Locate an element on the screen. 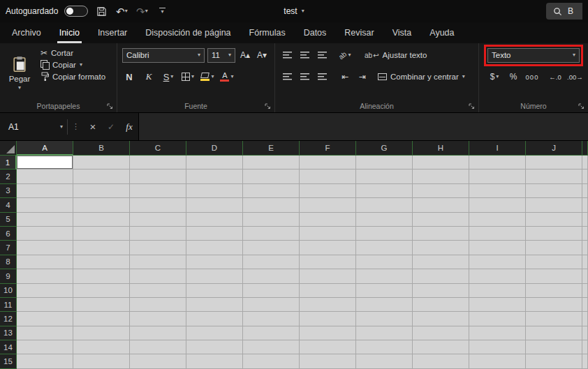 The height and width of the screenshot is (369, 588). cell-i5 is located at coordinates (497, 220).